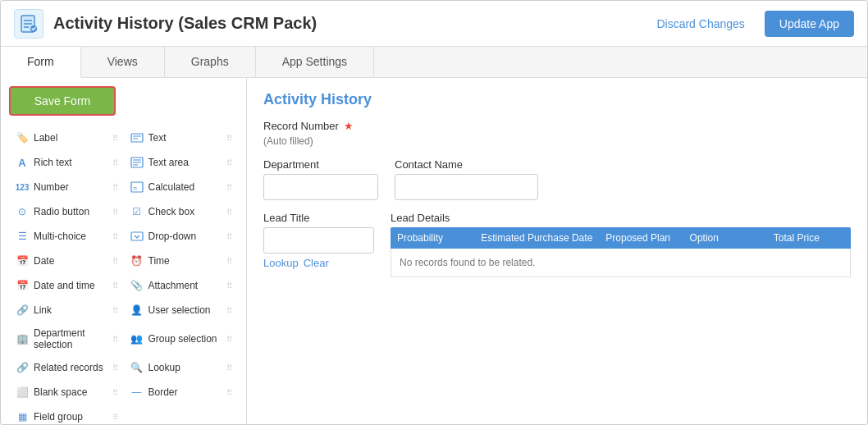 The height and width of the screenshot is (425, 868). Describe the element at coordinates (432, 238) in the screenshot. I see `col-probability: Probability` at that location.